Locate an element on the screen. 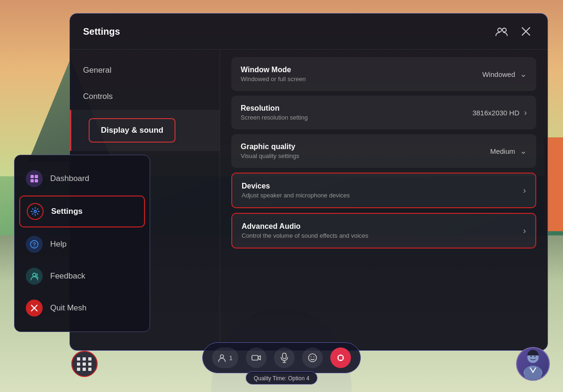  menu-item-dashboard: Dashboard is located at coordinates (82, 179).